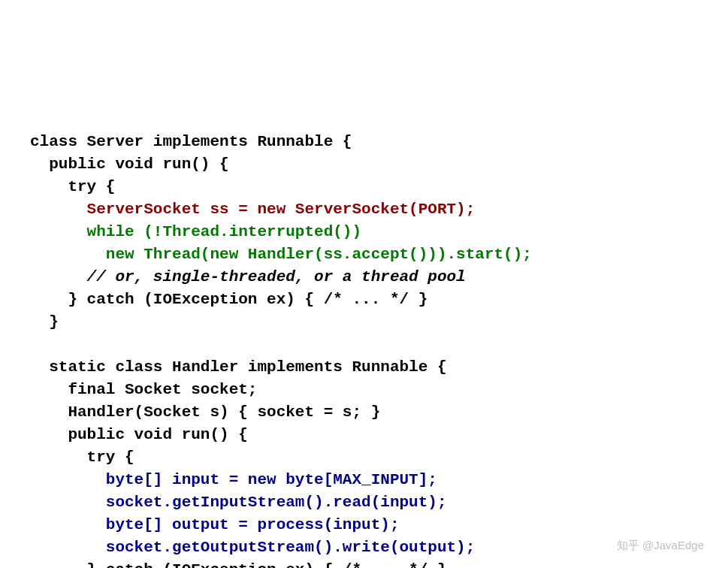 The height and width of the screenshot is (568, 728). I want to click on code-line: final Socket socket;, so click(143, 389).